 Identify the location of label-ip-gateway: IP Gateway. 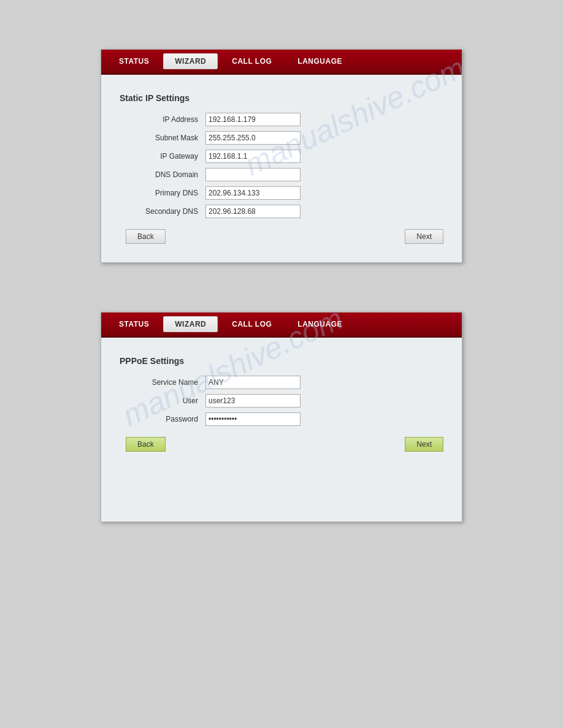
(166, 156).